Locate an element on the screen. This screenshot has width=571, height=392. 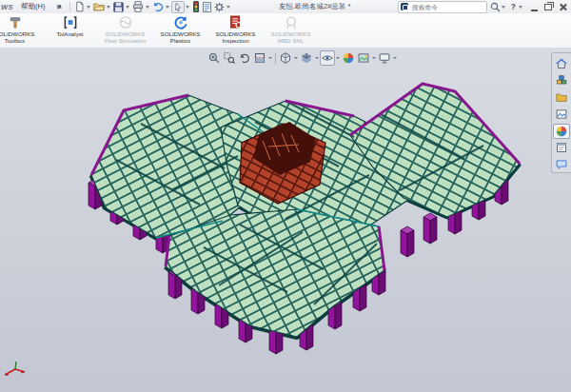
ribbon-label: Inspection is located at coordinates (235, 40).